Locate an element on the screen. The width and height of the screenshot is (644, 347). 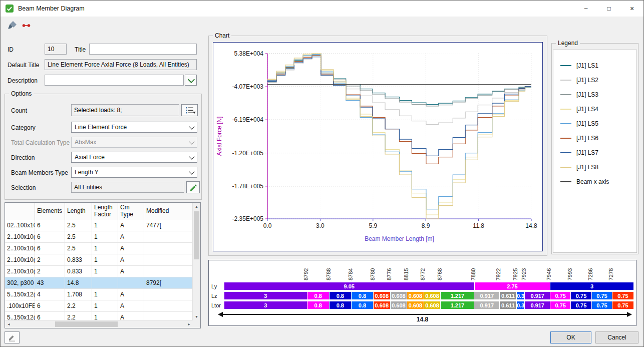
legend-item: Beam x axis is located at coordinates (598, 181).